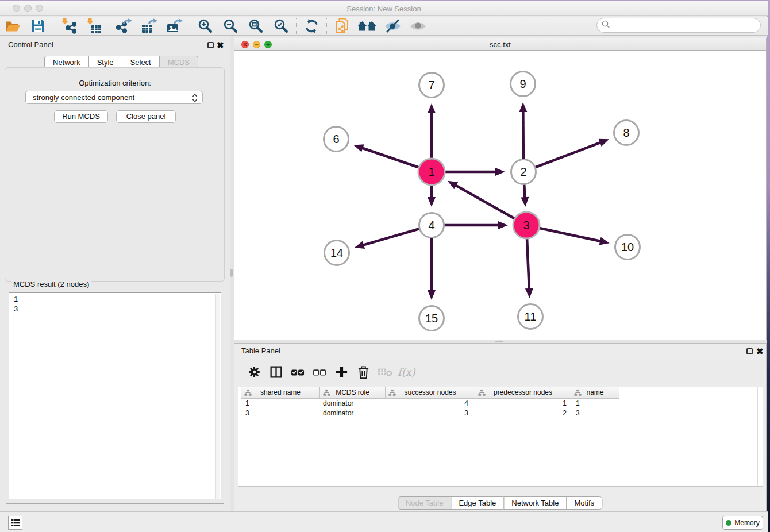 This screenshot has height=532, width=770. I want to click on node-4: 4, so click(432, 225).